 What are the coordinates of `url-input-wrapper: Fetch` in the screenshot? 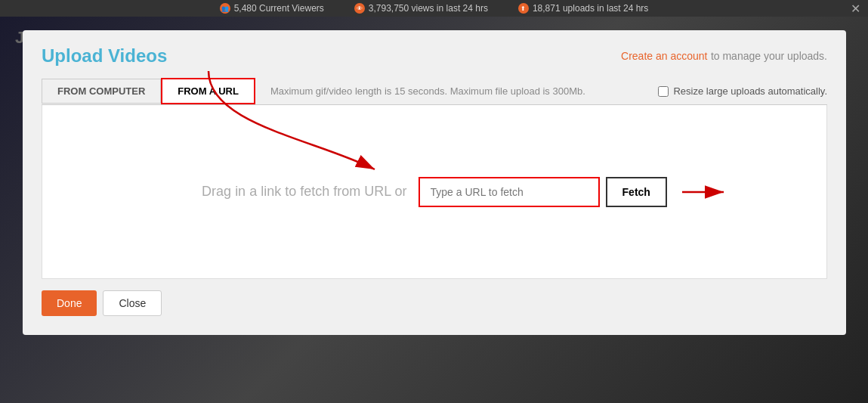 It's located at (542, 192).